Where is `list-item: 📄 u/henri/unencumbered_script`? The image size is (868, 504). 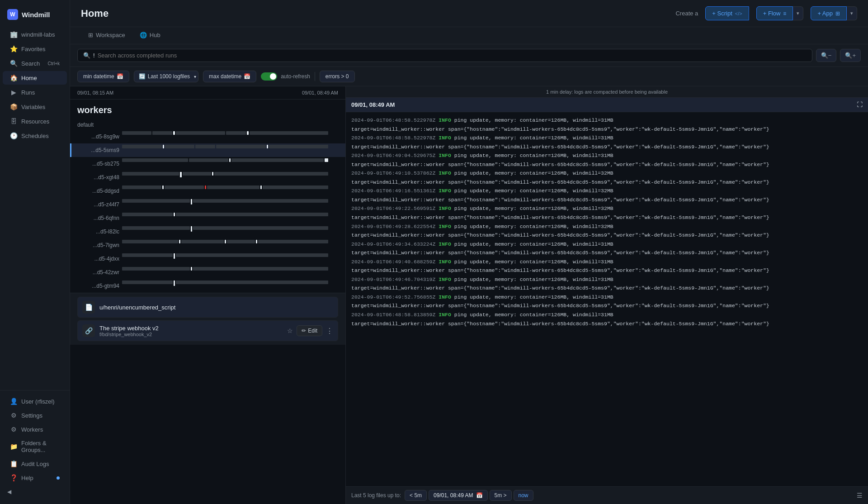 list-item: 📄 u/henri/unencumbered_script is located at coordinates (208, 307).